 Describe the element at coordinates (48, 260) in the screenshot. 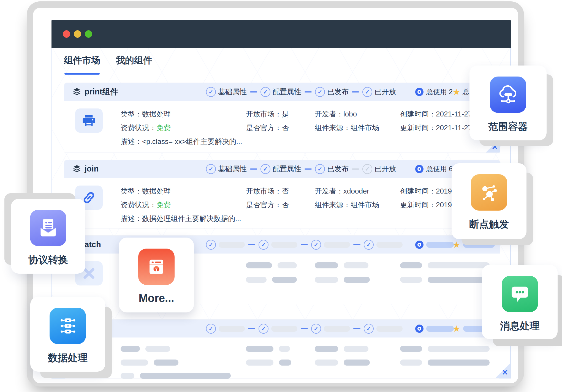

I see `floating-card-label: 协议转换` at that location.